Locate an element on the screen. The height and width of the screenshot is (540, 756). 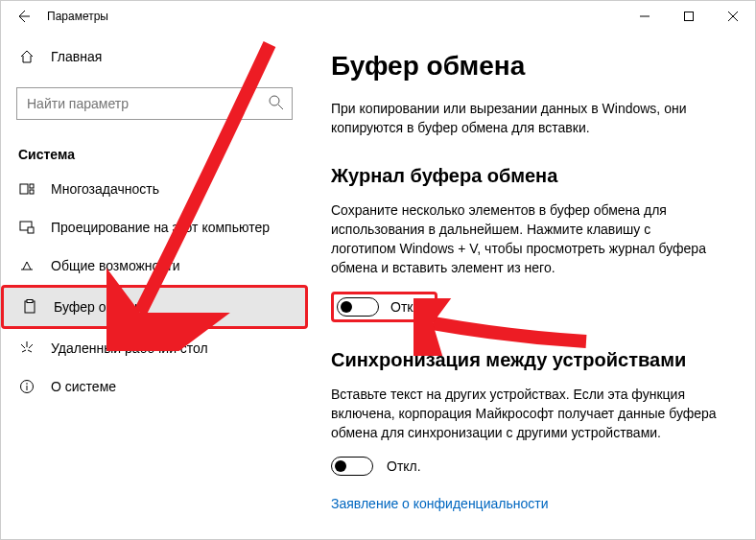
window-controls is located at coordinates (689, 16).